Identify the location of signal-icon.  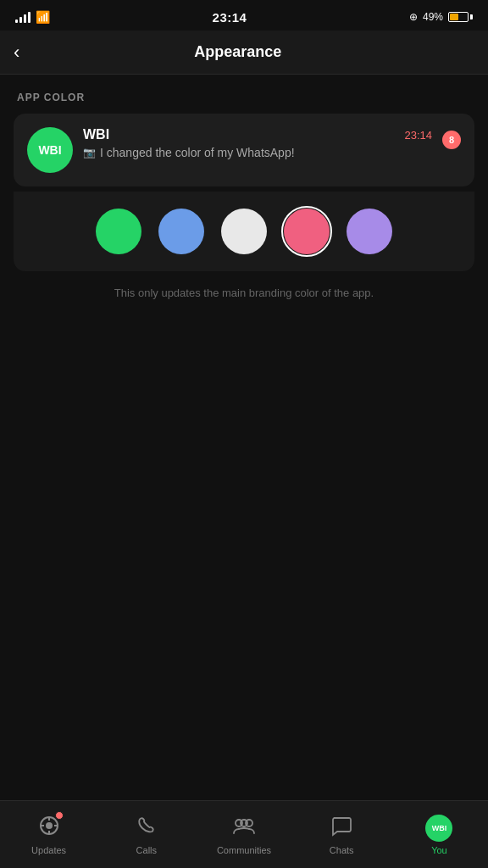
(23, 17).